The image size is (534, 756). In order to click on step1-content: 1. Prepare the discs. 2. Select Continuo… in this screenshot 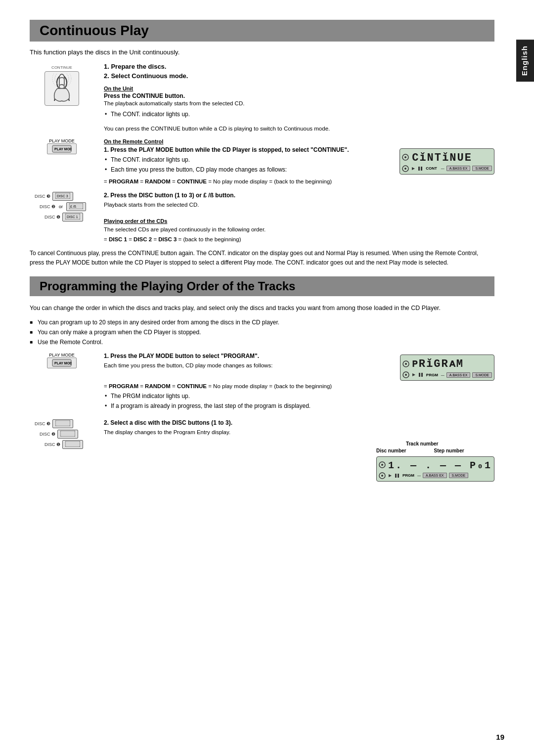, I will do `click(299, 98)`.